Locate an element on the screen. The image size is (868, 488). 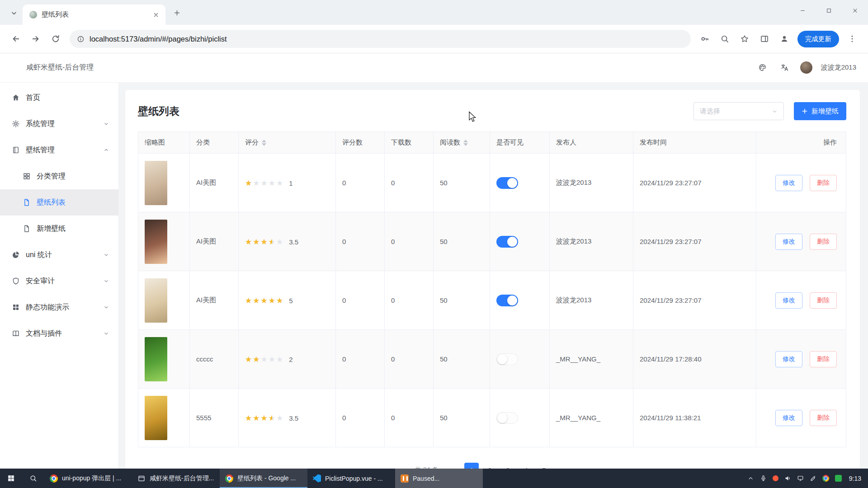
red-app-icon is located at coordinates (776, 478).